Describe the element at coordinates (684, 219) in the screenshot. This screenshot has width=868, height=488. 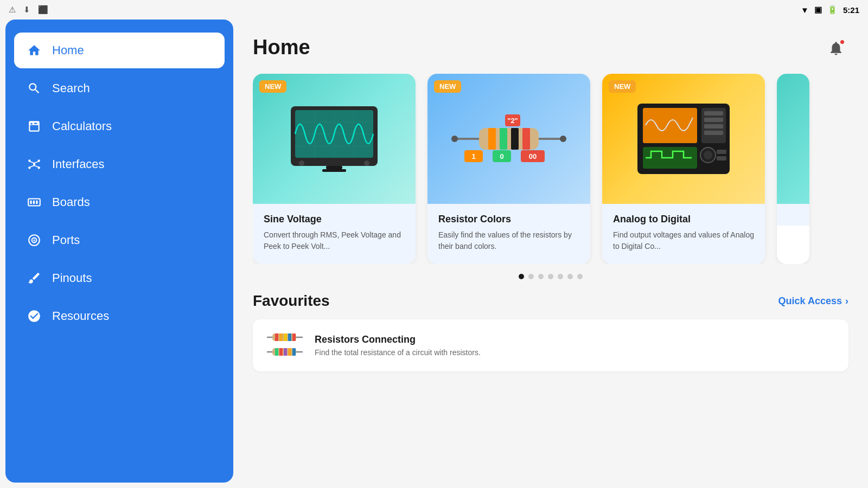
I see `card-analog-digital-title: Analog to Digital` at that location.